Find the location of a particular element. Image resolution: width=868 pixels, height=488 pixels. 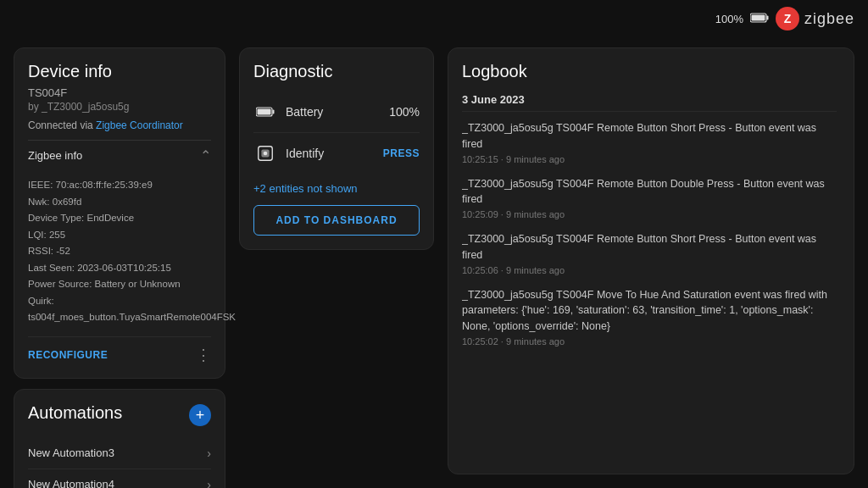

battery-icon is located at coordinates (760, 19).